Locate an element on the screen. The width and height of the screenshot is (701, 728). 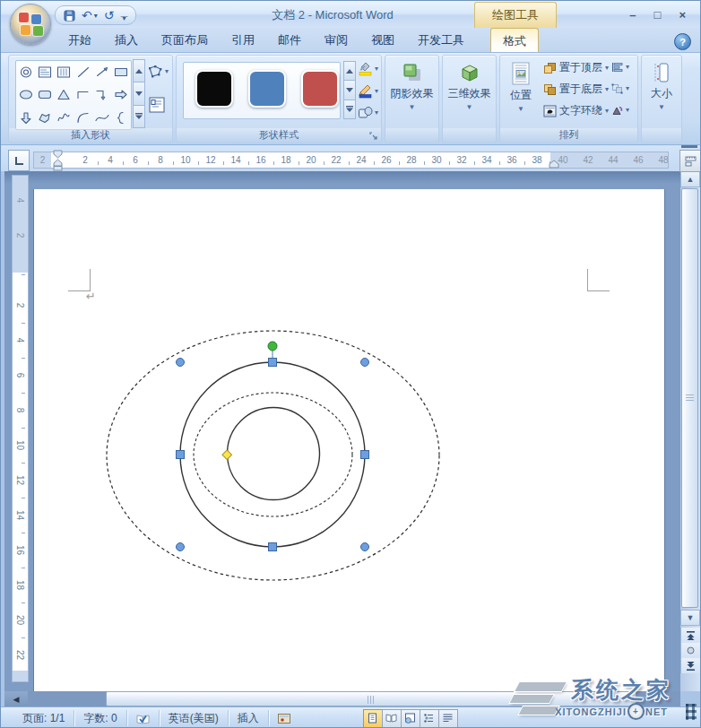
office-button is located at coordinates (30, 24).